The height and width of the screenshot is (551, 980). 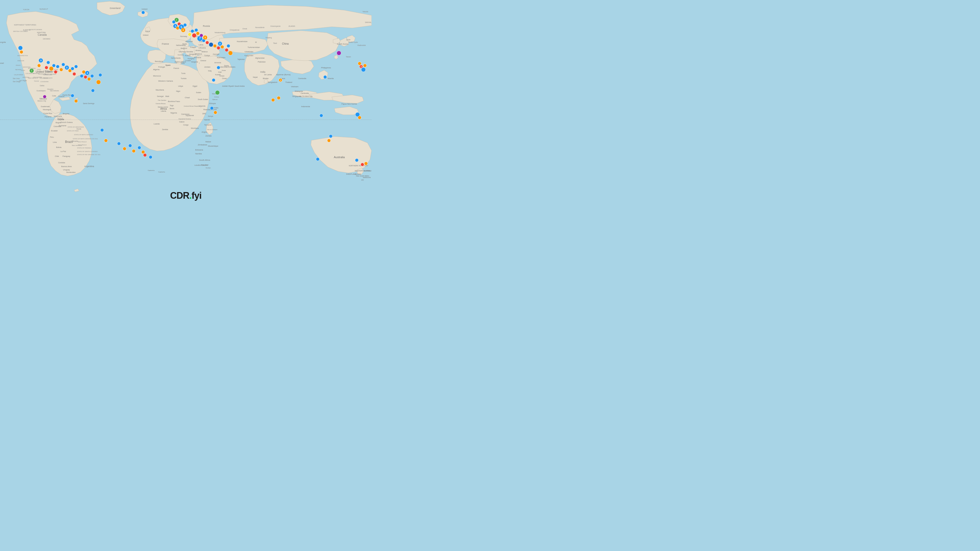 What do you see at coordinates (67, 167) in the screenshot?
I see `svg-text: Buenos Aires` at bounding box center [67, 167].